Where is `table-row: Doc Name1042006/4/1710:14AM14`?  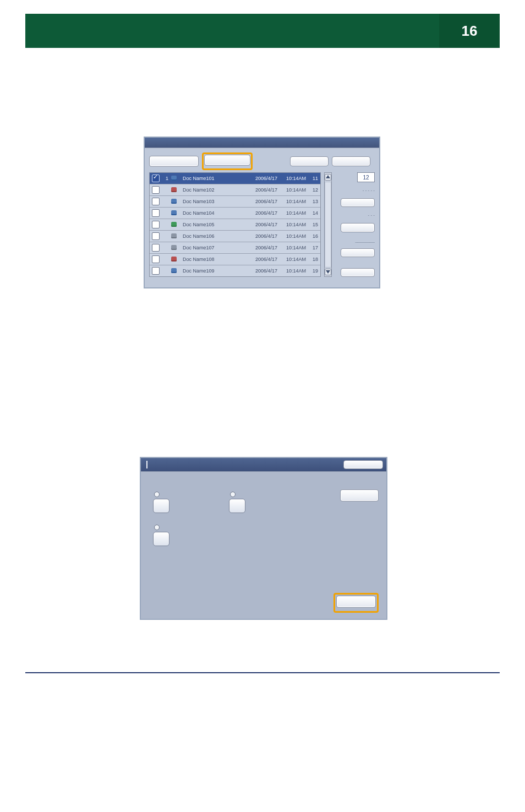
table-row: Doc Name1042006/4/1710:14AM14 is located at coordinates (235, 214).